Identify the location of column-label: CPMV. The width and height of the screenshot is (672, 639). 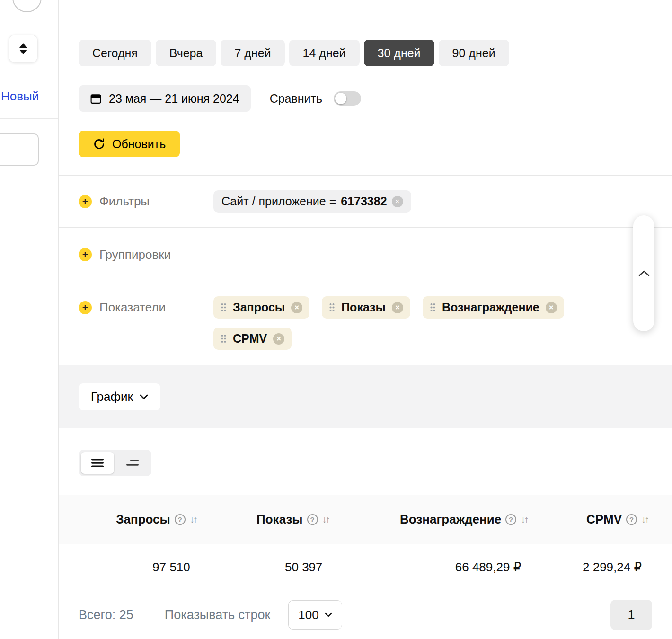
(604, 520).